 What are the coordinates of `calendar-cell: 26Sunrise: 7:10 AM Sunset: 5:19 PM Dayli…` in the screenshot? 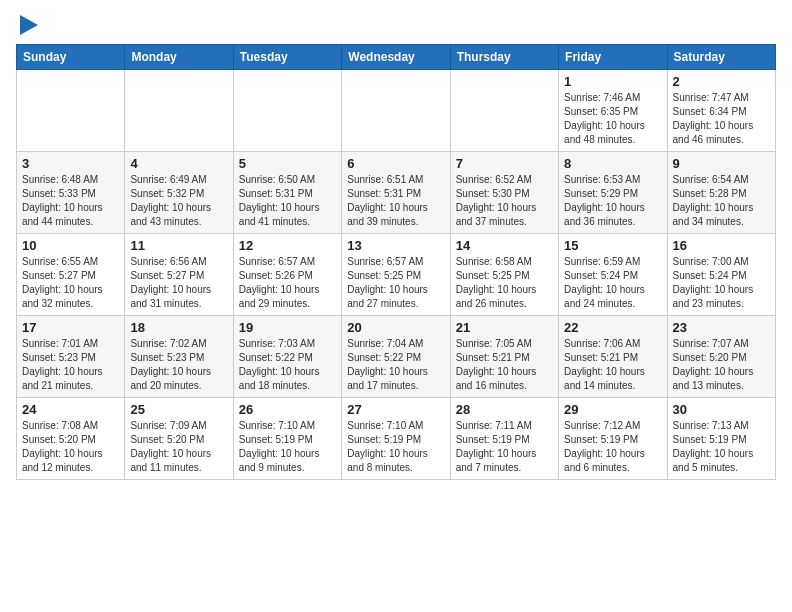 It's located at (287, 439).